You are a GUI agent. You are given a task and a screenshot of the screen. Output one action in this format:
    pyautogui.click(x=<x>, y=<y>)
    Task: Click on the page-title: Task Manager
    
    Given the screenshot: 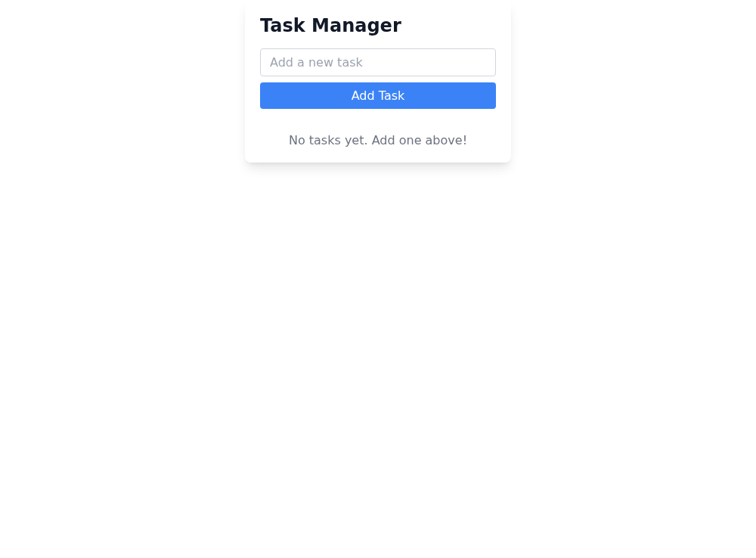 What is the action you would take?
    pyautogui.click(x=378, y=26)
    